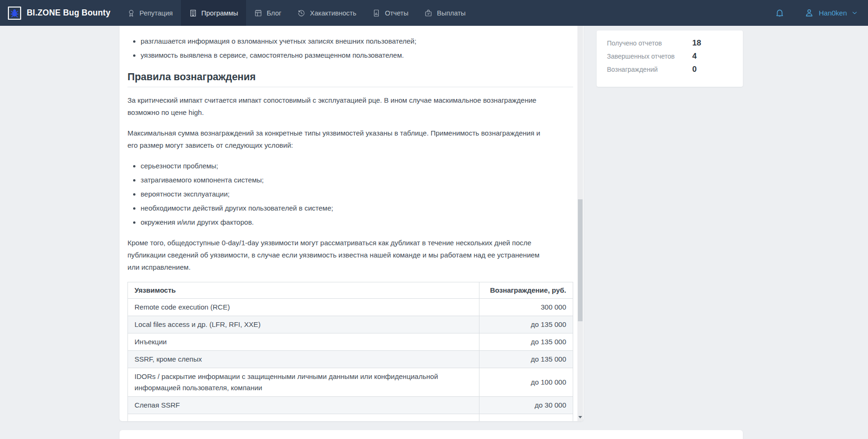 The image size is (868, 439). I want to click on stat-row-rewards: Вознаграждений 0, so click(670, 69).